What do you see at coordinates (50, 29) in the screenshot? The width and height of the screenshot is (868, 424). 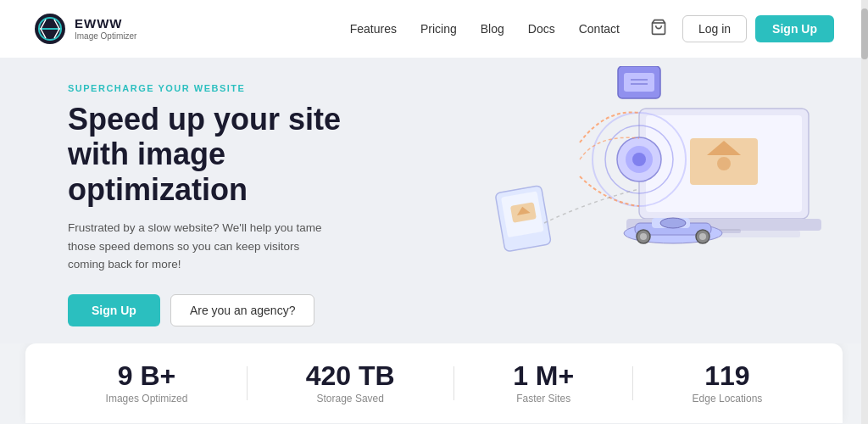 I see `logo-icon` at bounding box center [50, 29].